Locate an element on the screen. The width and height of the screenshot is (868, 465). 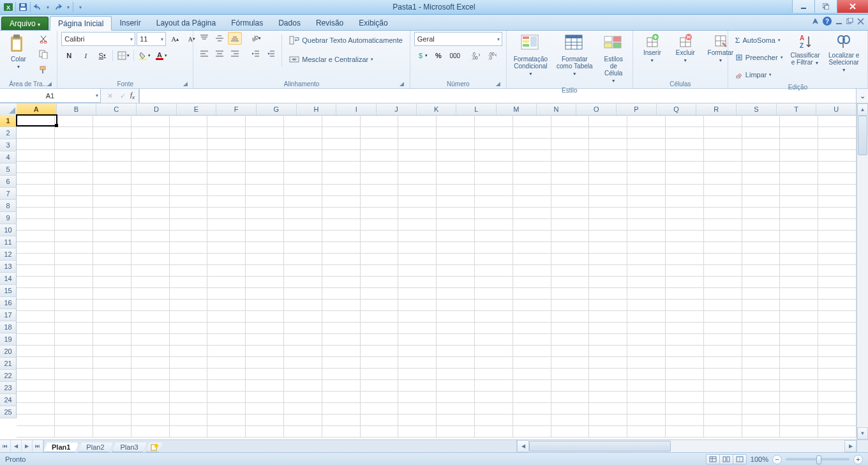
cell-styles-button: Estilos deCélula ▼ is located at coordinates (614, 59).